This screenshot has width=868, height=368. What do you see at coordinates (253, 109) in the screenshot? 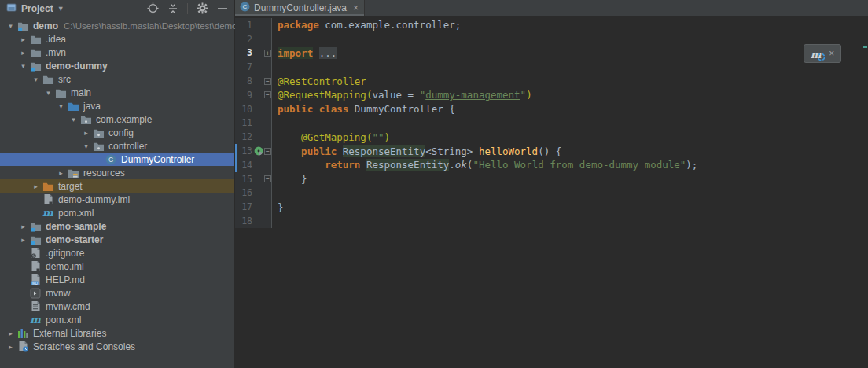
I see `gutter: 10` at bounding box center [253, 109].